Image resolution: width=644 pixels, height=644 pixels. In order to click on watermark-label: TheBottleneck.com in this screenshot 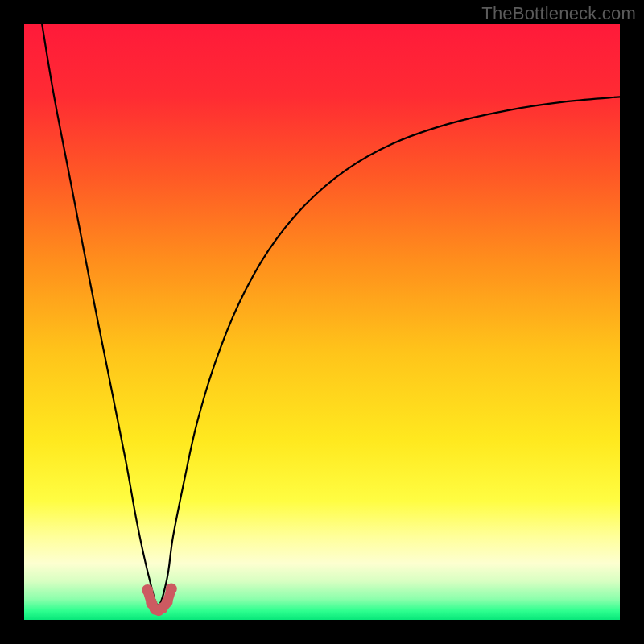, I will do `click(559, 14)`.